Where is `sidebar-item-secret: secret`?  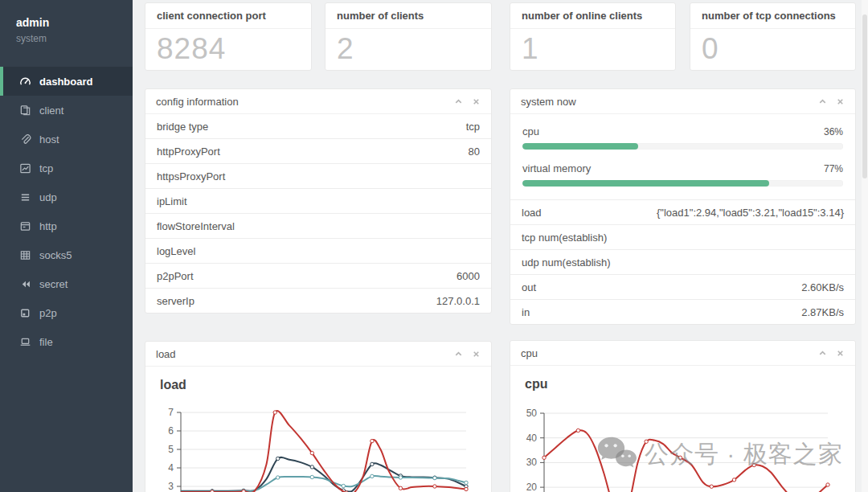
sidebar-item-secret: secret is located at coordinates (66, 284).